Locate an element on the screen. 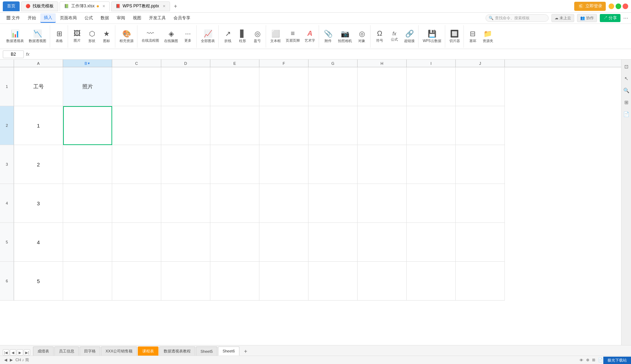 The height and width of the screenshot is (364, 631). cell-c1 is located at coordinates (137, 87).